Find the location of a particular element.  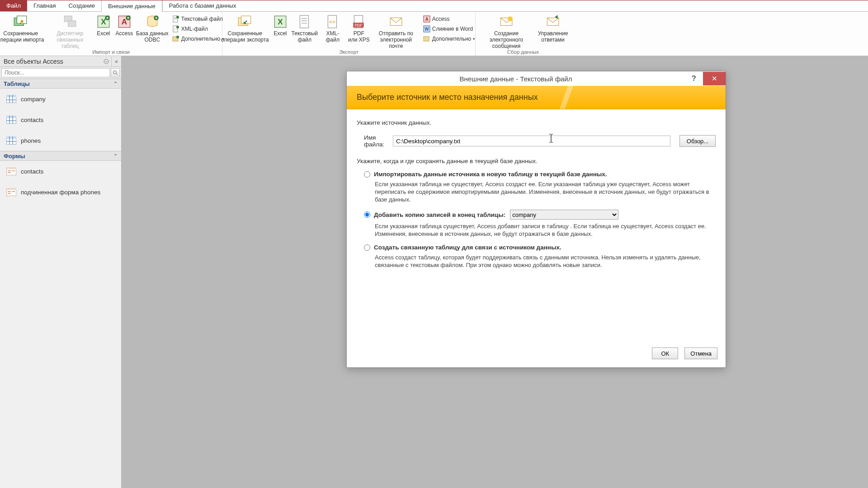

tab-database-tools: Работа с базами данных is located at coordinates (203, 5).